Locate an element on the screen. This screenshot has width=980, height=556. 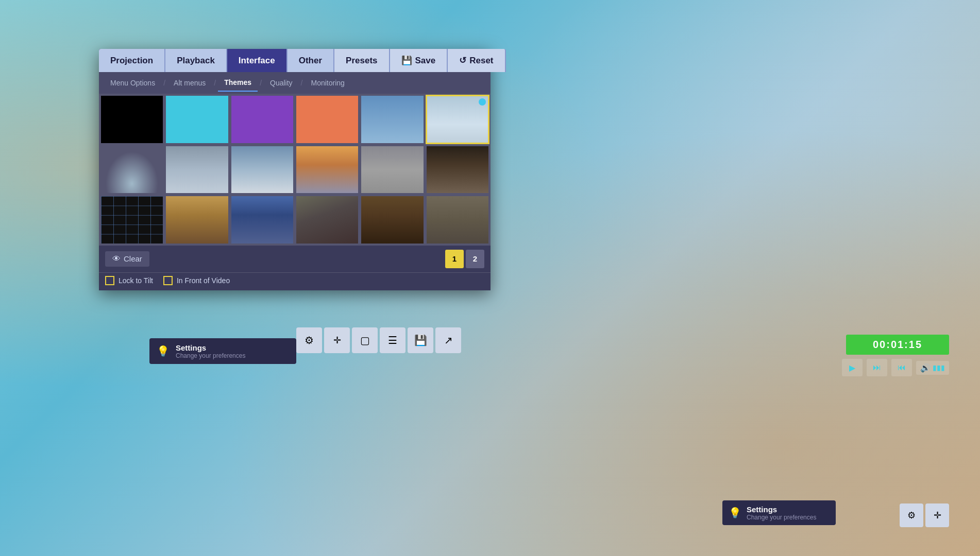
in-front-checkbox is located at coordinates (168, 281).